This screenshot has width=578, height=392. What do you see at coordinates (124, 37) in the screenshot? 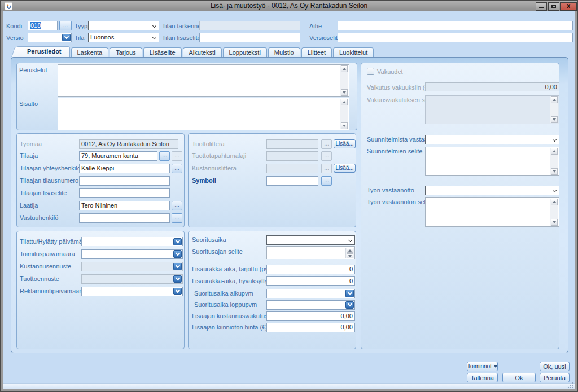
I see `tila-select: Luonnos` at bounding box center [124, 37].